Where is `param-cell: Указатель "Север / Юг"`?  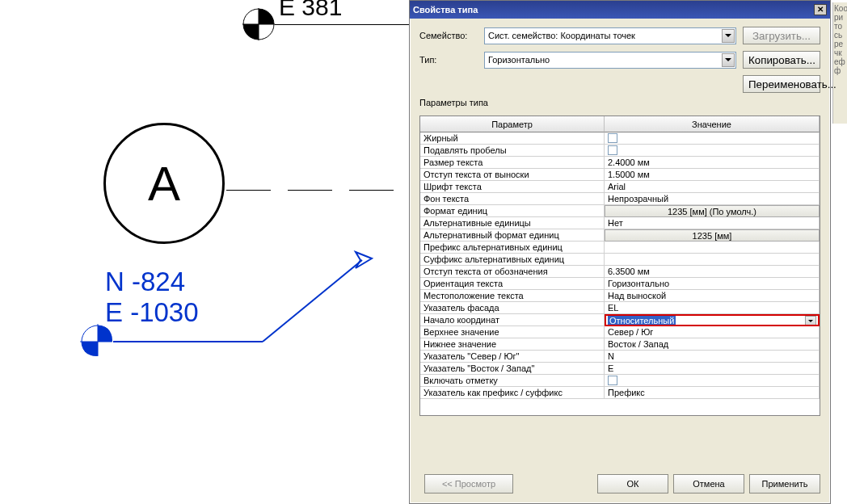 param-cell: Указатель "Север / Юг" is located at coordinates (512, 357).